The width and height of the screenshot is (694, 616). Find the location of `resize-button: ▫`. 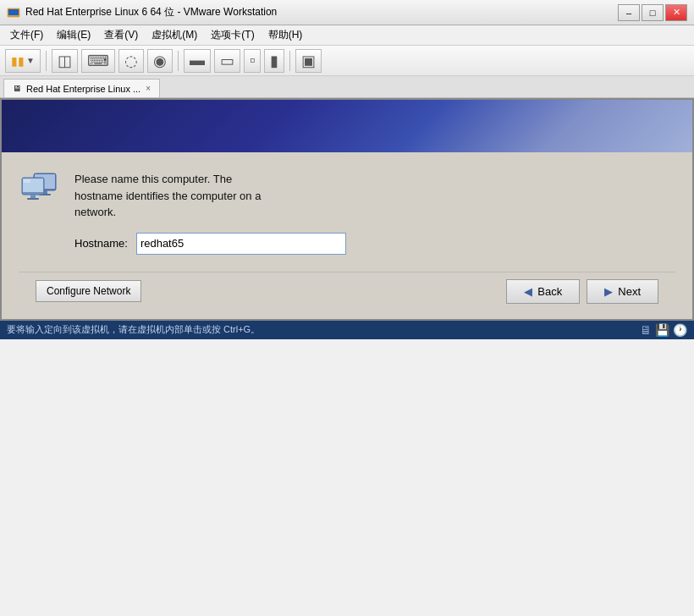

resize-button: ▫ is located at coordinates (252, 61).